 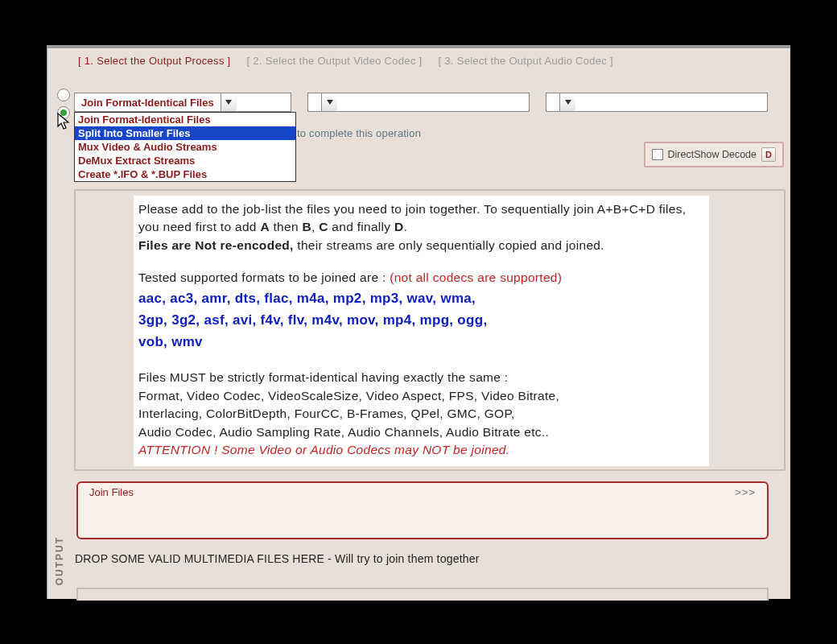 I want to click on output-process-dropdown: Join Format-Identical Files, so click(x=183, y=102).